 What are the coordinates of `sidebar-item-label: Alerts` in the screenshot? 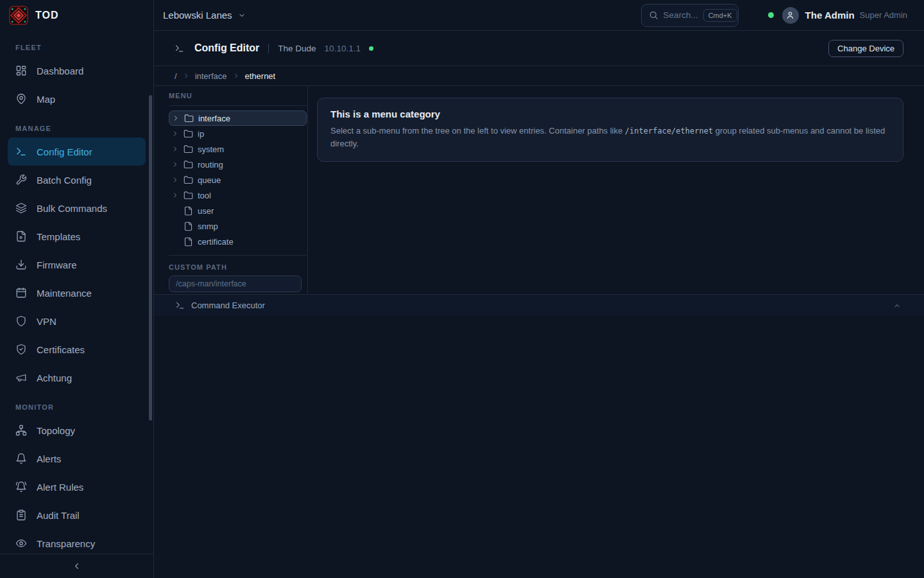 It's located at (49, 459).